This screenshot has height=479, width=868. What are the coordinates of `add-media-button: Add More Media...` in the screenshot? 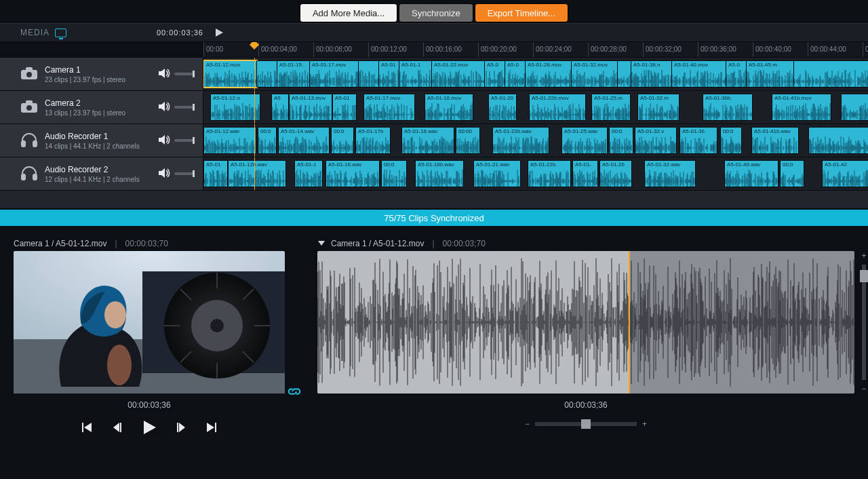 It's located at (349, 13).